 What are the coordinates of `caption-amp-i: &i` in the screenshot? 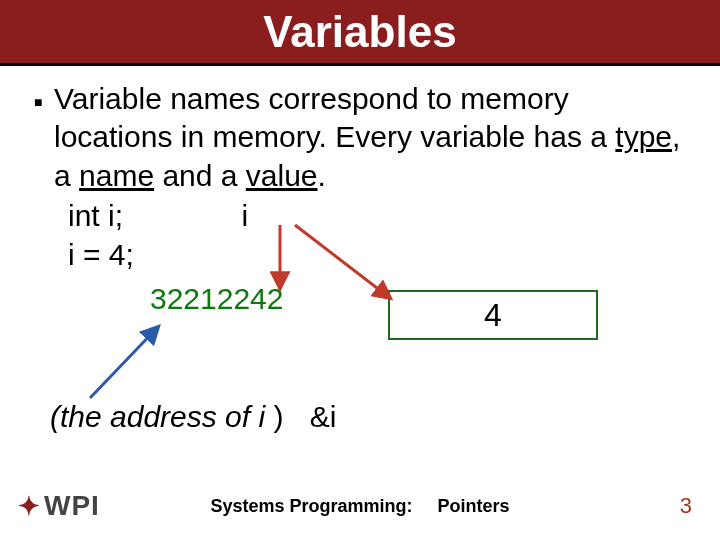 It's located at (324, 416).